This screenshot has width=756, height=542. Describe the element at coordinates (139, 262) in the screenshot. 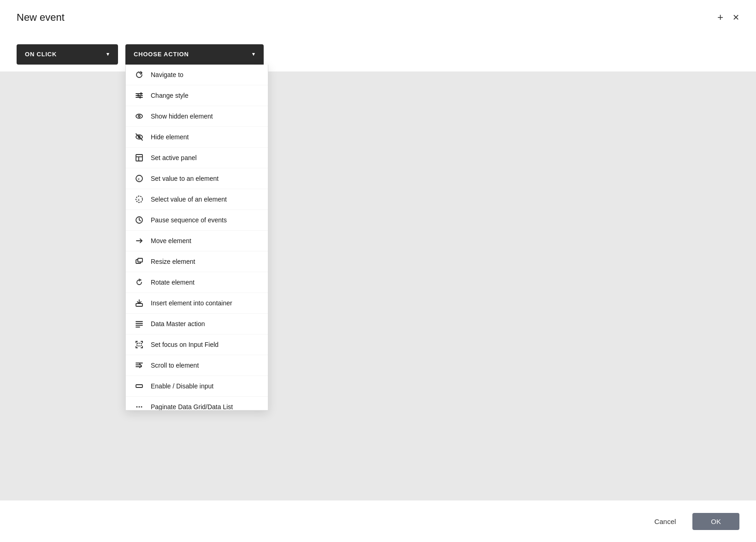

I see `resize-element-icon` at that location.